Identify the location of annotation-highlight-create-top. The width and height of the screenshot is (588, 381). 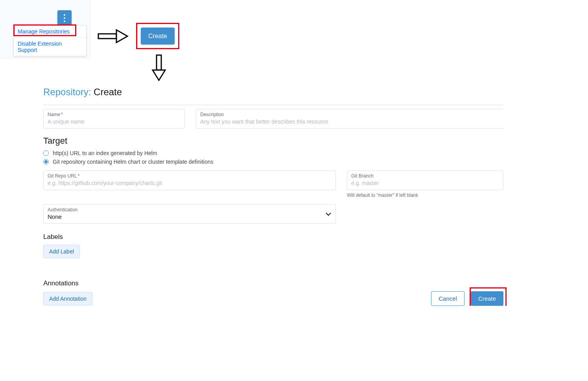
(158, 36).